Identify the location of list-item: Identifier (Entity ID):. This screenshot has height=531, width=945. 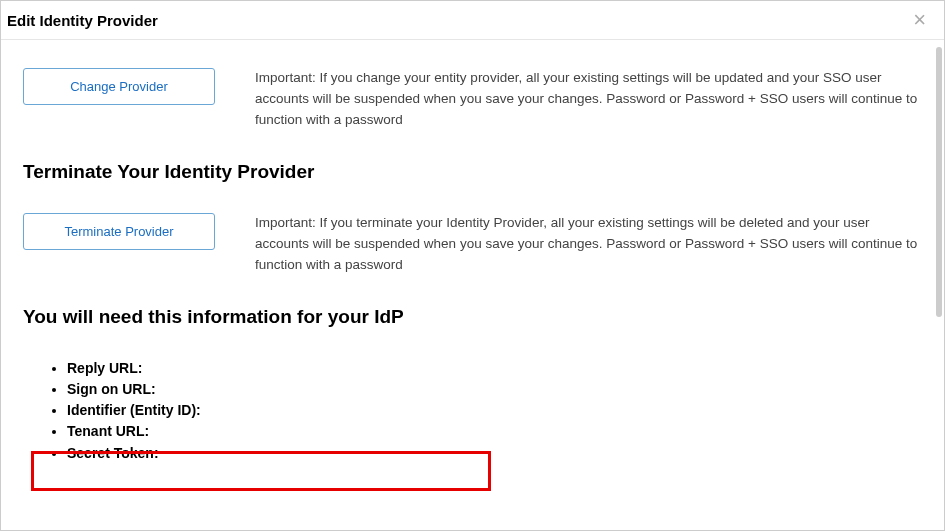
(494, 410).